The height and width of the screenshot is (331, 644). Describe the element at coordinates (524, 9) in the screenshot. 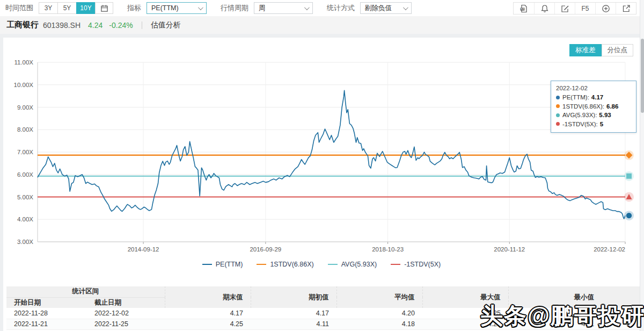

I see `export-xls-button: XLS` at that location.